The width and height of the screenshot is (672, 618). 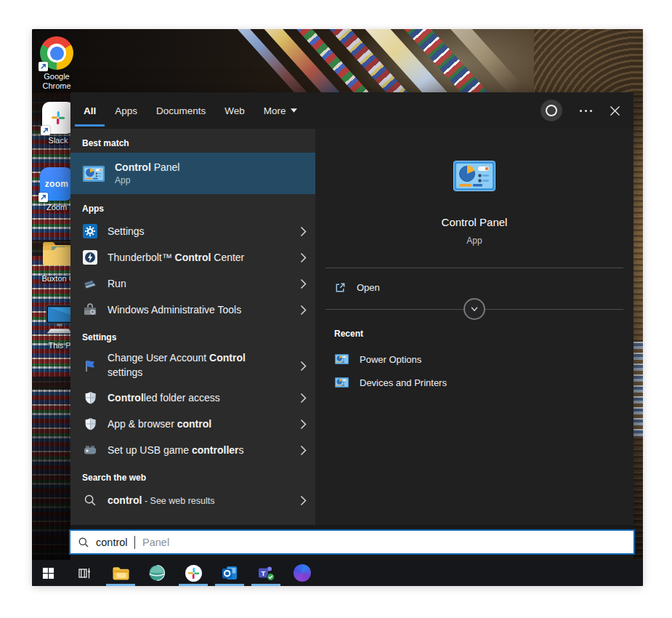 I want to click on globe-icon, so click(x=157, y=573).